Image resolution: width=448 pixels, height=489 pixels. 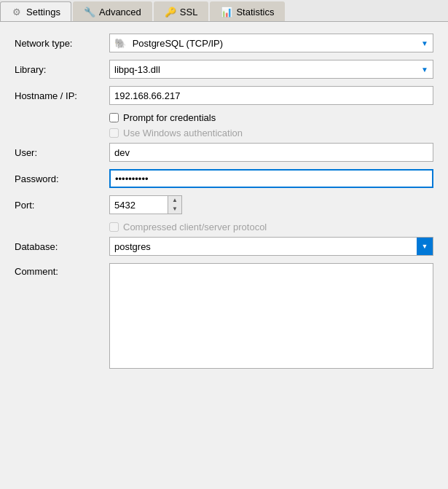 What do you see at coordinates (271, 179) in the screenshot?
I see `password-control` at bounding box center [271, 179].